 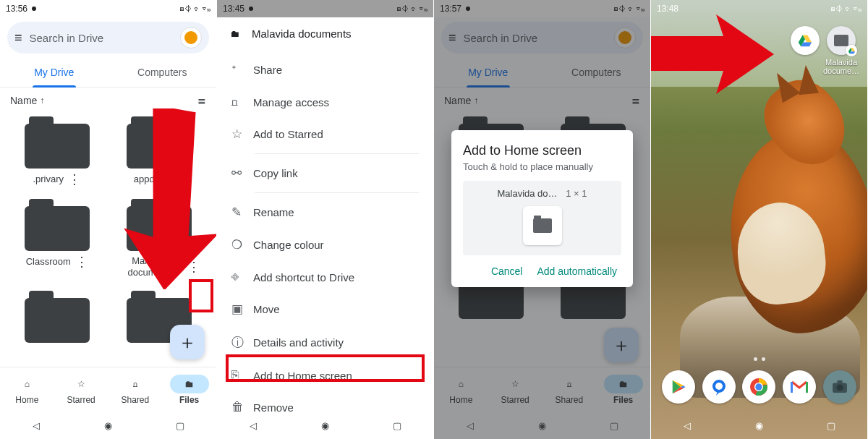 I want to click on camera-icon, so click(x=840, y=387).